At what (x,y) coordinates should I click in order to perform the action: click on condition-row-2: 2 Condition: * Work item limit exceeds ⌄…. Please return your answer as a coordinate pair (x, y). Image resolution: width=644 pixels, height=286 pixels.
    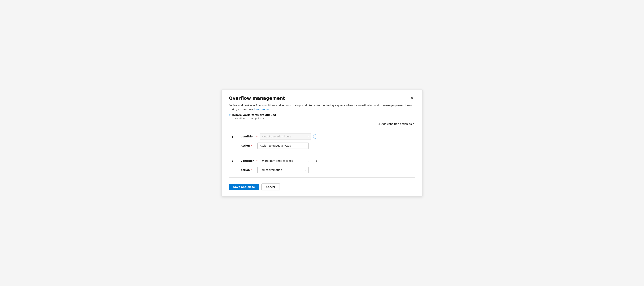
    Looking at the image, I should click on (322, 165).